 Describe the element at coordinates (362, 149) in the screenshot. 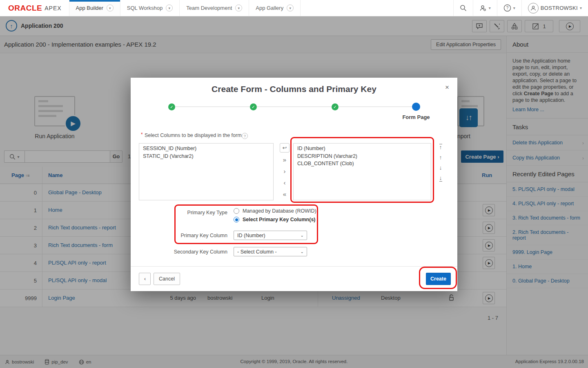

I see `list-item: ID (Number)` at that location.